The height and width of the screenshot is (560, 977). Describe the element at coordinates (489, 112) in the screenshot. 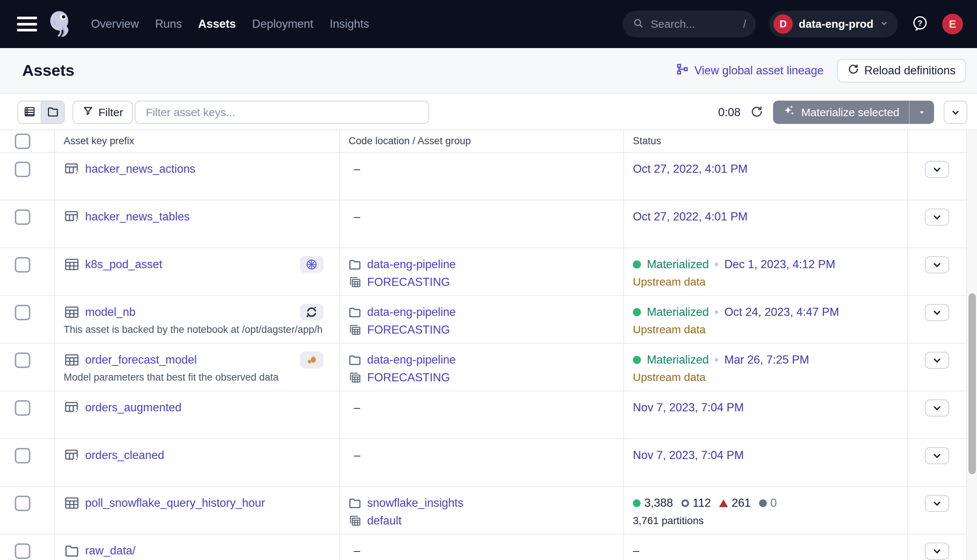

I see `assets-toolbar: Filter 0:08 Materialize selected` at that location.